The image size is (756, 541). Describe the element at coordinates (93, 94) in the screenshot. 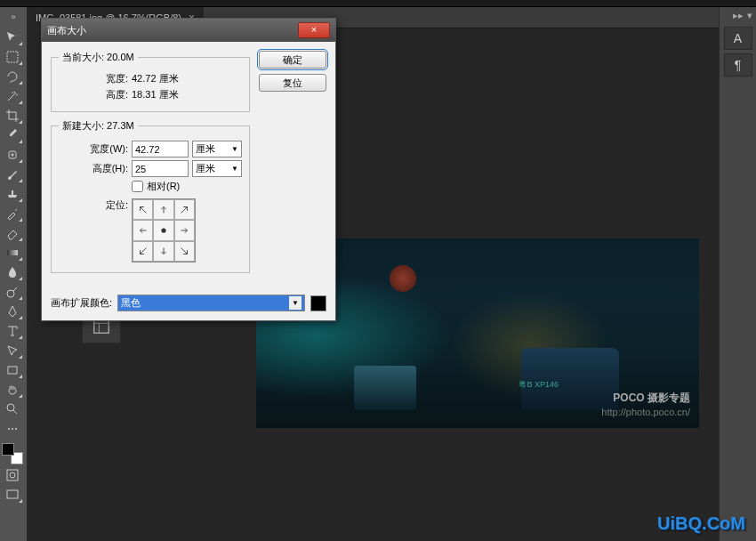

I see `current-height-label: 高度:` at that location.